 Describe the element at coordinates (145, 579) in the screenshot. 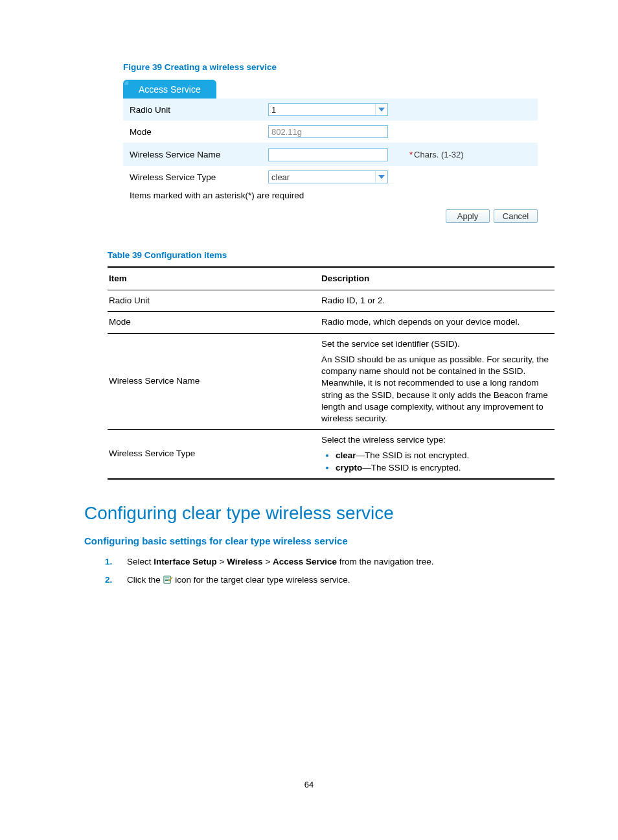

I see `step-text: Click the` at that location.